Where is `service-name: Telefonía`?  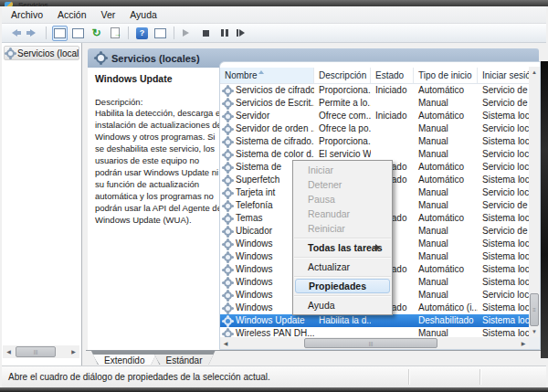 service-name: Telefonía is located at coordinates (254, 206).